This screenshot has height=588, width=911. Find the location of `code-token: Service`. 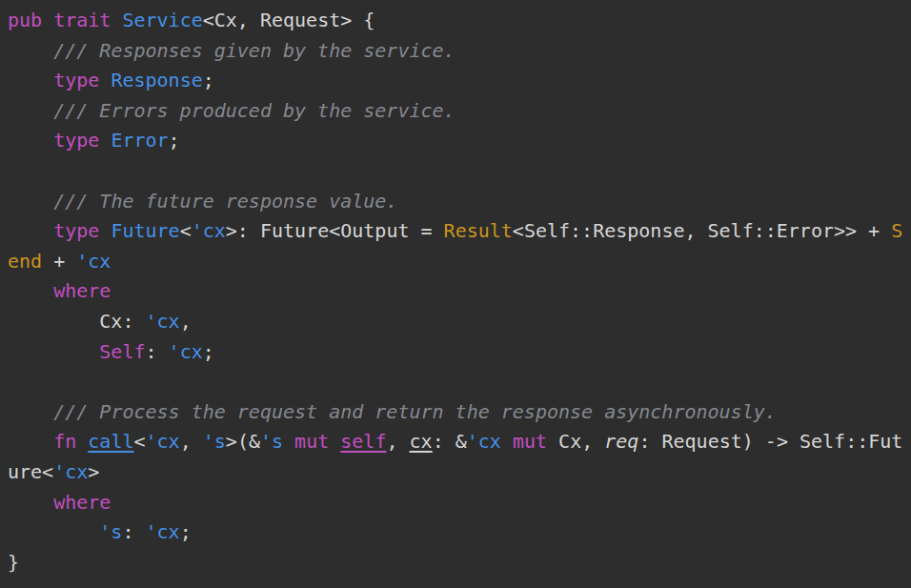

code-token: Service is located at coordinates (162, 20).